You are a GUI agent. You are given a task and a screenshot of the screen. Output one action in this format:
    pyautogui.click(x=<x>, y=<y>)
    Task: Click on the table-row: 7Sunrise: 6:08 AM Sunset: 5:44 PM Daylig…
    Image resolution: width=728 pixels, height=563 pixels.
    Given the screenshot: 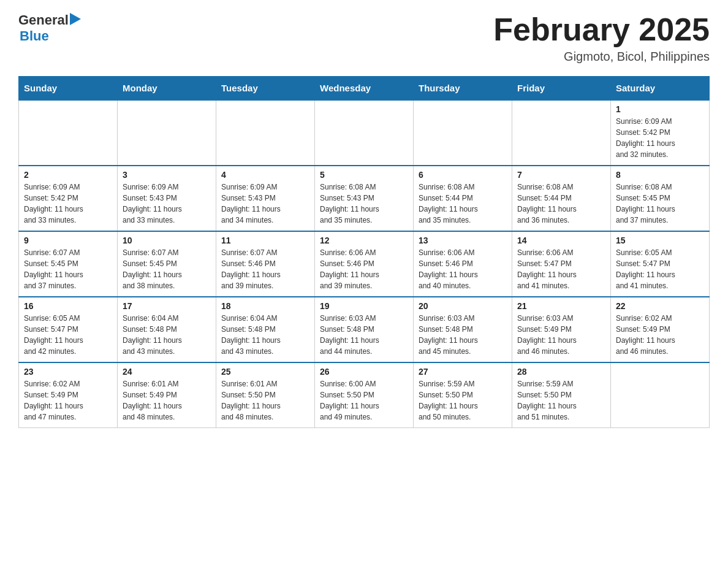 What is the action you would take?
    pyautogui.click(x=561, y=199)
    